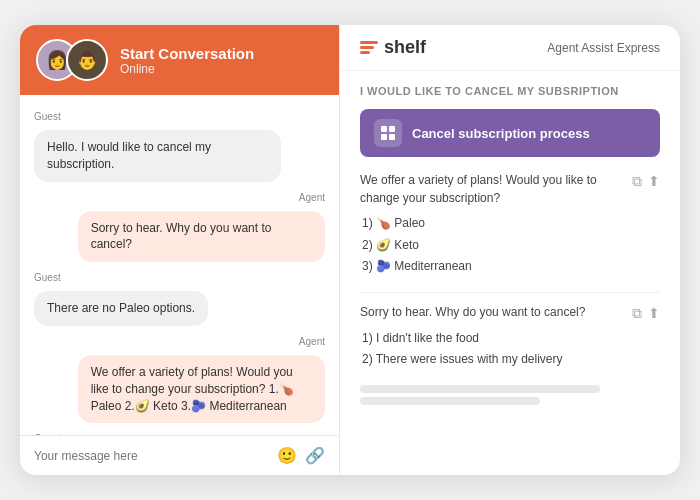 The image size is (700, 500). What do you see at coordinates (492, 189) in the screenshot?
I see `suggestion-text-1: We offer a variety of plans! Would you l…` at bounding box center [492, 189].